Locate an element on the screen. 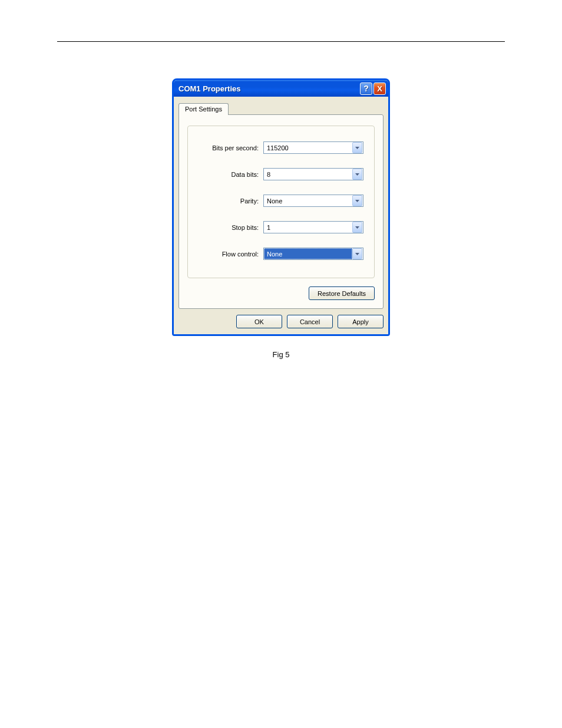 Image resolution: width=562 pixels, height=728 pixels. row-bits-per-second: Bits per second: 115200 is located at coordinates (281, 147).